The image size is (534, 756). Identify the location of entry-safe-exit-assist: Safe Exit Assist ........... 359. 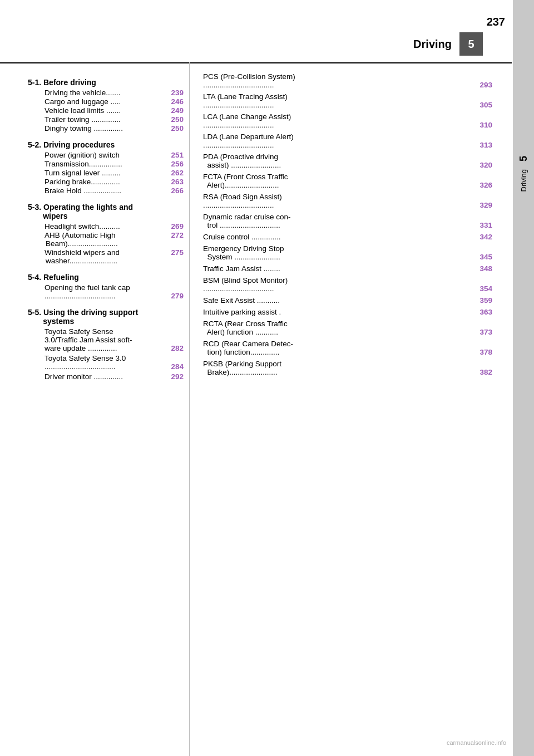
(348, 301).